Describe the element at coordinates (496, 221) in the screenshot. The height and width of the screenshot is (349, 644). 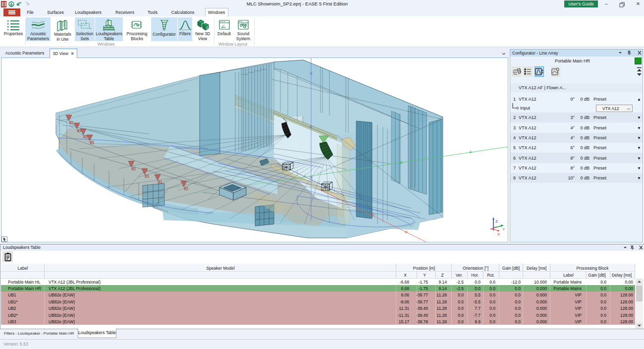
I see `svg-text: Z` at that location.